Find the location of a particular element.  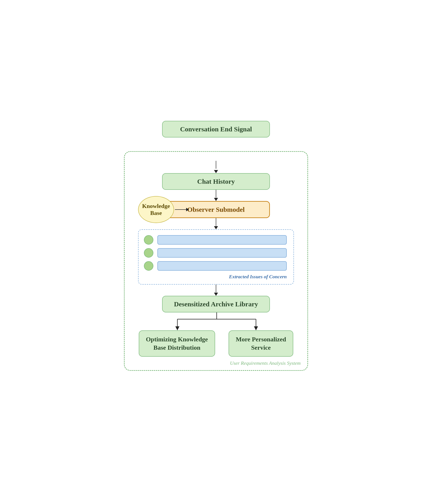

kb-arrow-head is located at coordinates (188, 210).